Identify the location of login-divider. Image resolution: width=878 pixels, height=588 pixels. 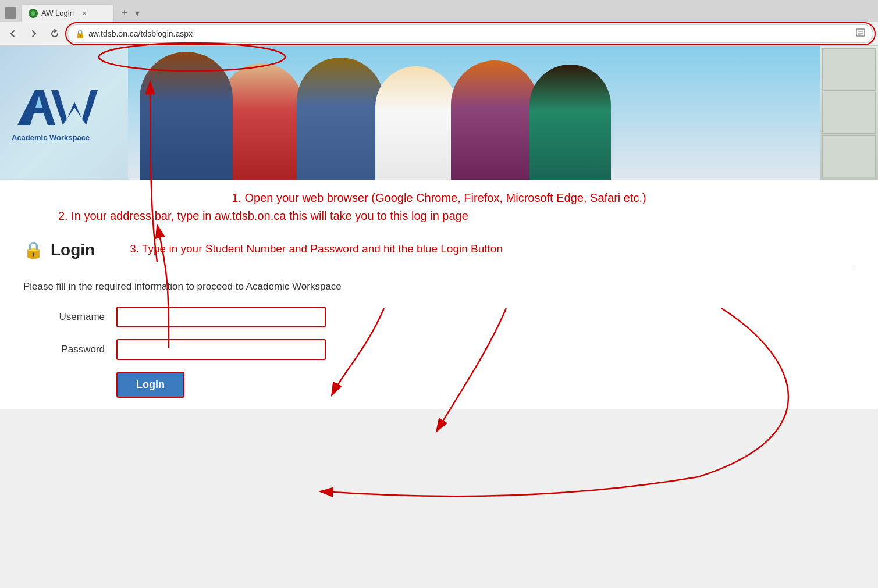
(439, 269).